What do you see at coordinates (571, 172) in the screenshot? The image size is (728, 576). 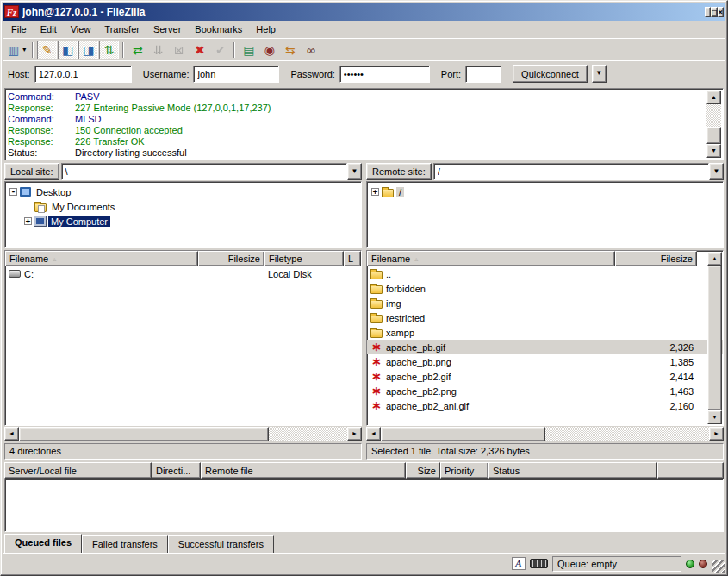 I see `remote-site-input` at bounding box center [571, 172].